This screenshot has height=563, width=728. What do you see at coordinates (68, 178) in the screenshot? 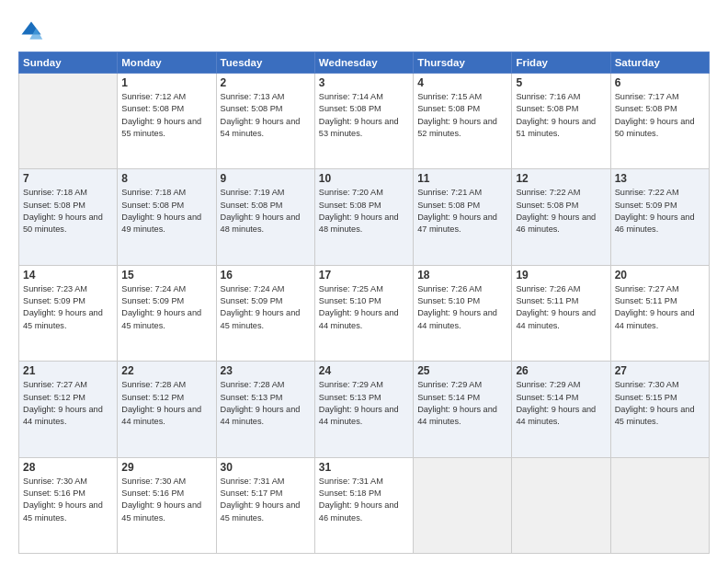
I see `day-number: 7` at bounding box center [68, 178].